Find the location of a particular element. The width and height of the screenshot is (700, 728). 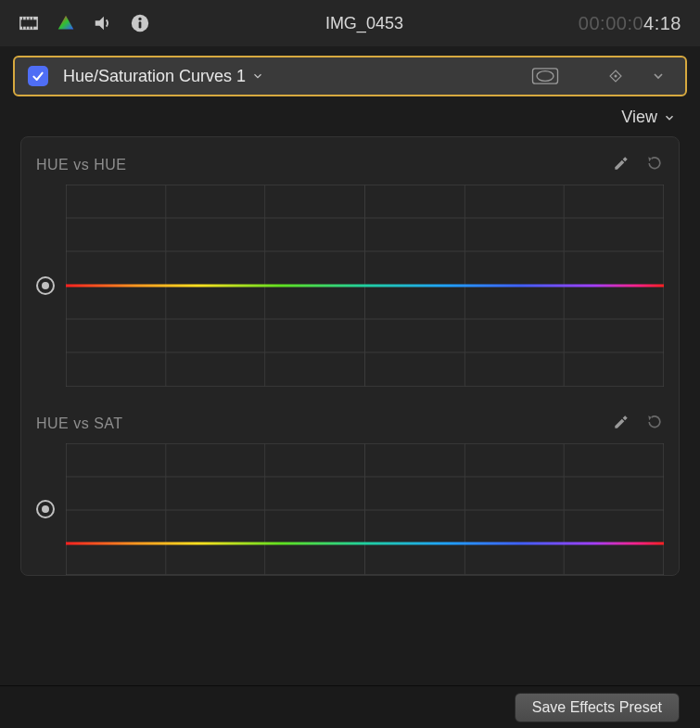

color-icon is located at coordinates (66, 23).